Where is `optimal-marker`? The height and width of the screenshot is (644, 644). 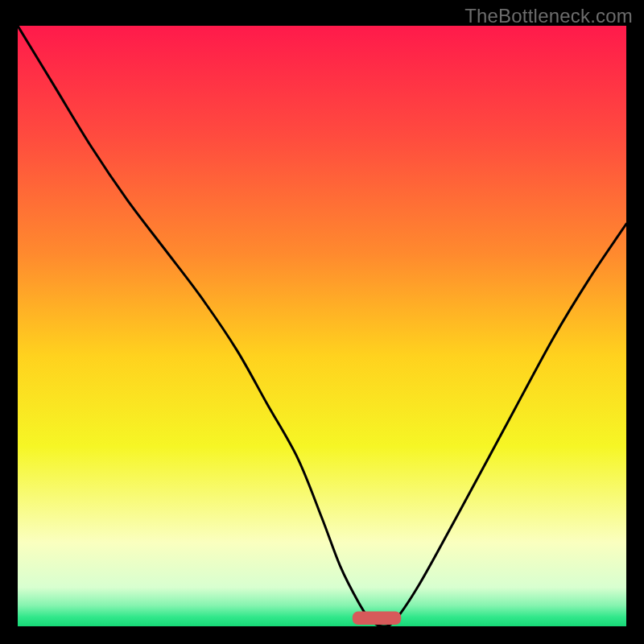
optimal-marker is located at coordinates (377, 618).